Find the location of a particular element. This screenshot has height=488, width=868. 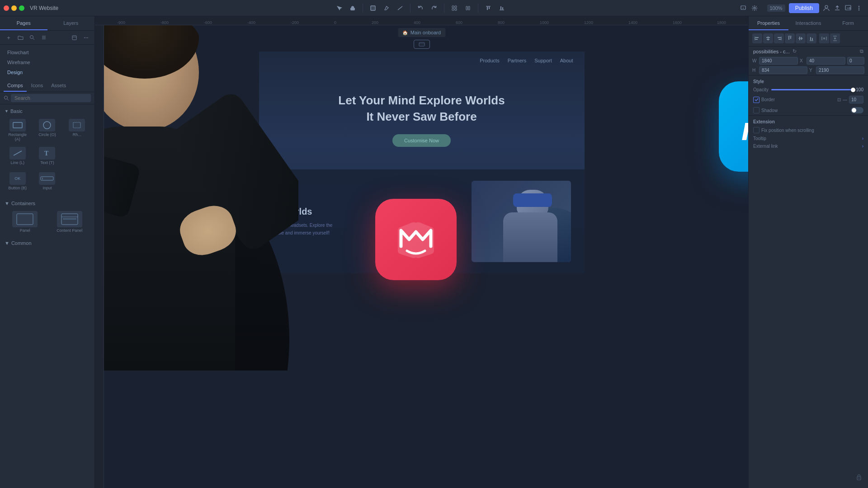

page-settings-btn is located at coordinates (74, 38).